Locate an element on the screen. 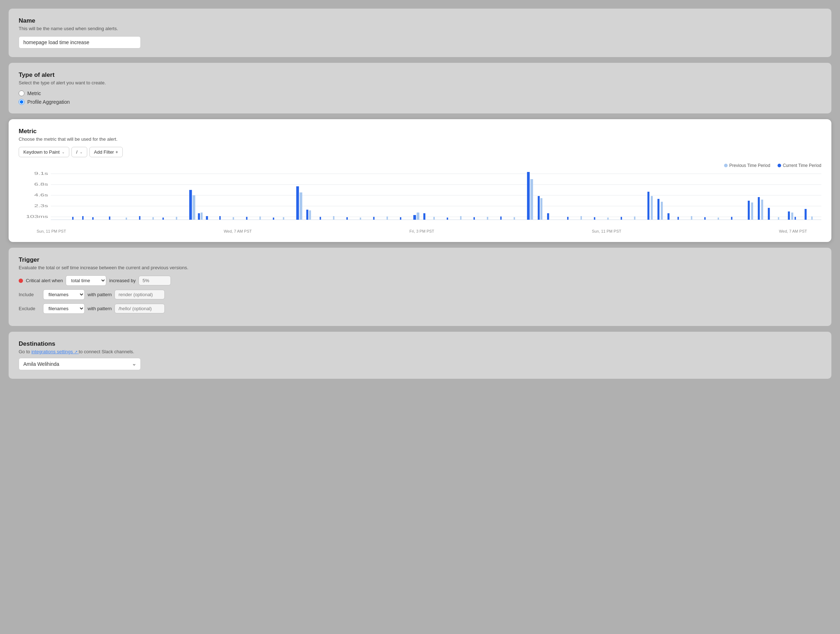  trigger-title: Trigger is located at coordinates (420, 260).